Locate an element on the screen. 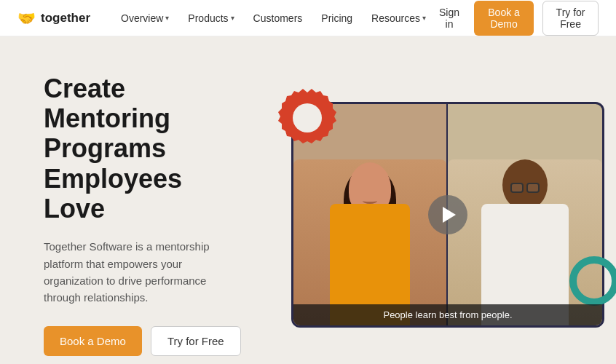 This screenshot has width=616, height=364. nav-actions: Sign in Book a Demo Try for Free is located at coordinates (516, 18).